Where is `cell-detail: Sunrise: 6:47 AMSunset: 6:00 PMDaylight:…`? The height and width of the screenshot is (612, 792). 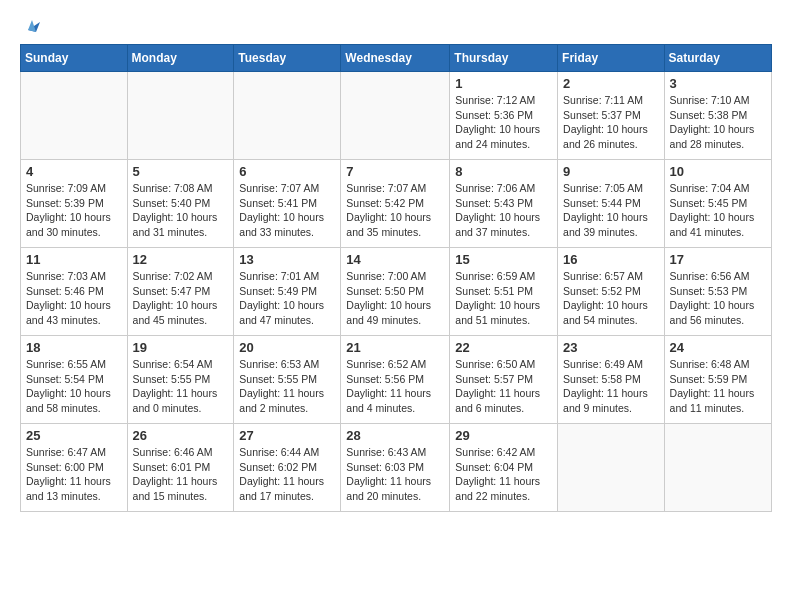
cell-detail: Sunrise: 6:47 AMSunset: 6:00 PMDaylight:… is located at coordinates (74, 474).